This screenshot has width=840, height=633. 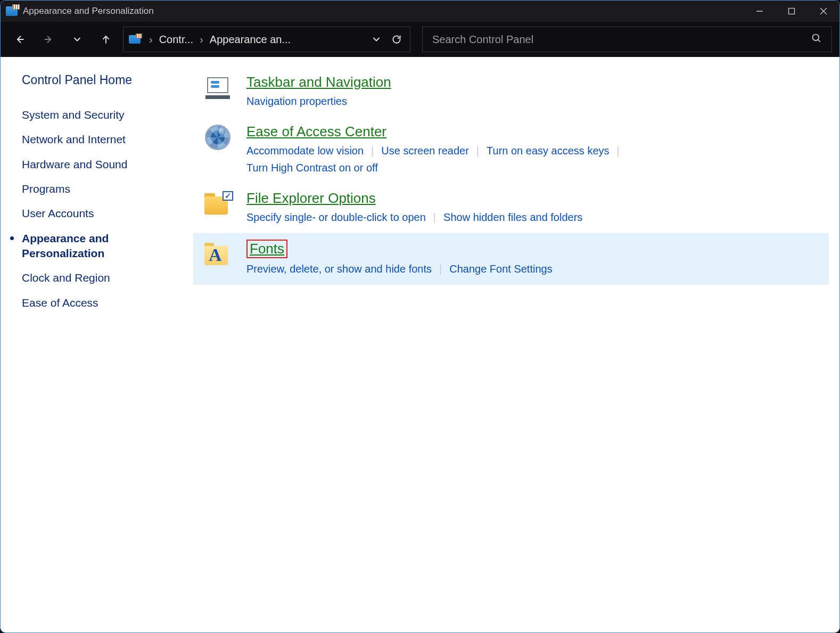 What do you see at coordinates (100, 139) in the screenshot?
I see `sidebar-item-network-internet: Network and Internet` at bounding box center [100, 139].